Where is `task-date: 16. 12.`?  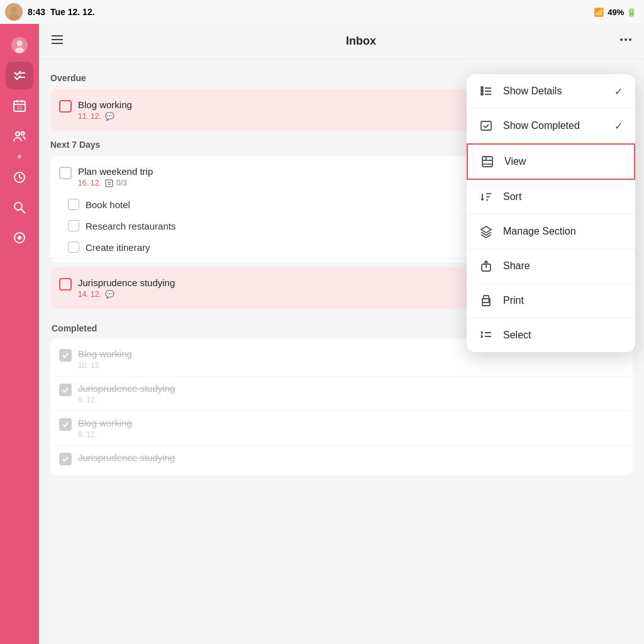 task-date: 16. 12. is located at coordinates (89, 183).